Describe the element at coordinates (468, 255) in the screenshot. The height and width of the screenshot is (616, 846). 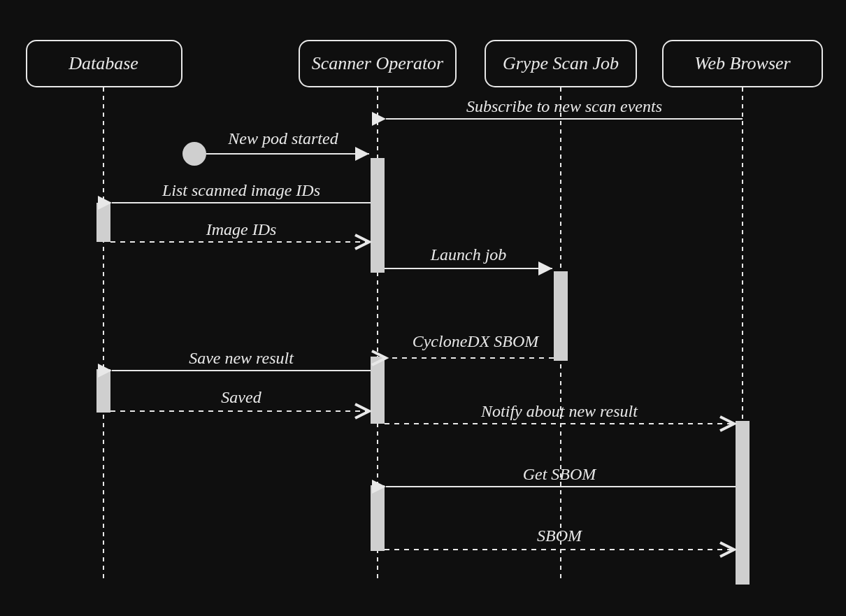
I see `message-launch-job: Launch job` at that location.